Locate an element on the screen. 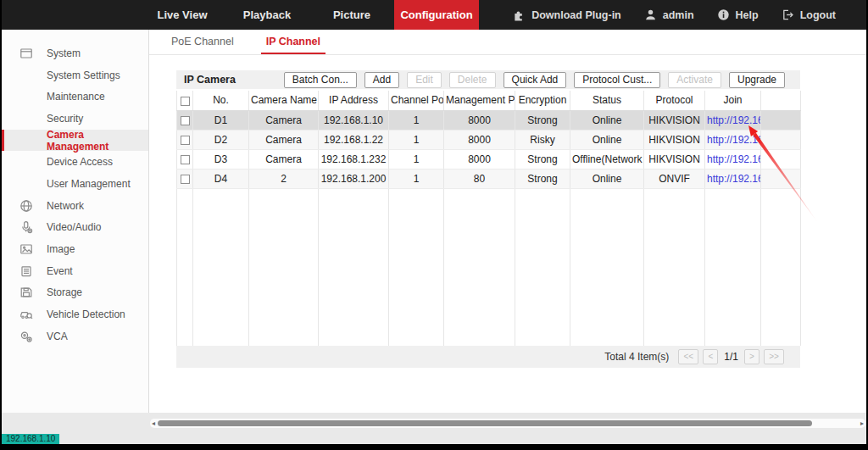  table-row: D1Camera192.168.1.1018000StrongOnlineHIK… is located at coordinates (489, 120).